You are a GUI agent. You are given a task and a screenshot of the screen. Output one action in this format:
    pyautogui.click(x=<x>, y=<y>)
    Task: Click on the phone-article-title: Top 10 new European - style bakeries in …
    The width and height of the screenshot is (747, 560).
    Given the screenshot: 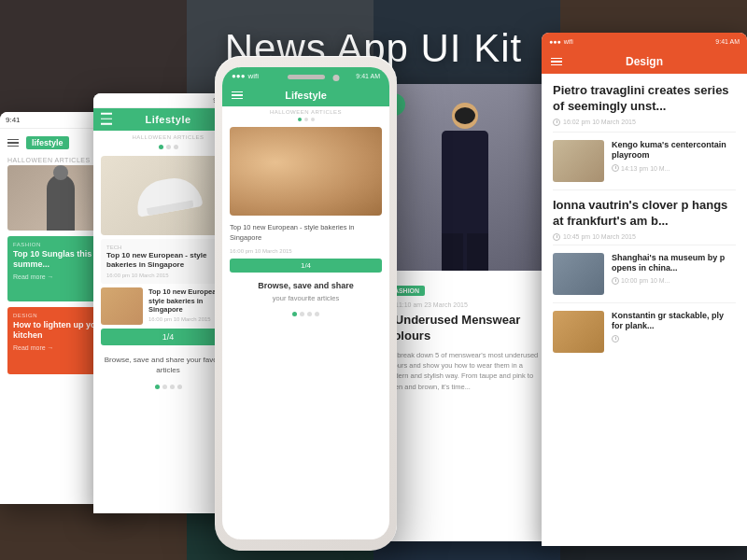 What is the action you would take?
    pyautogui.click(x=291, y=232)
    